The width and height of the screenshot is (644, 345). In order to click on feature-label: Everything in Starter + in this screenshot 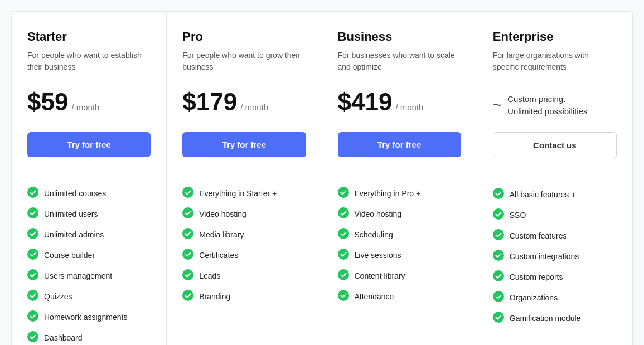, I will do `click(238, 193)`.